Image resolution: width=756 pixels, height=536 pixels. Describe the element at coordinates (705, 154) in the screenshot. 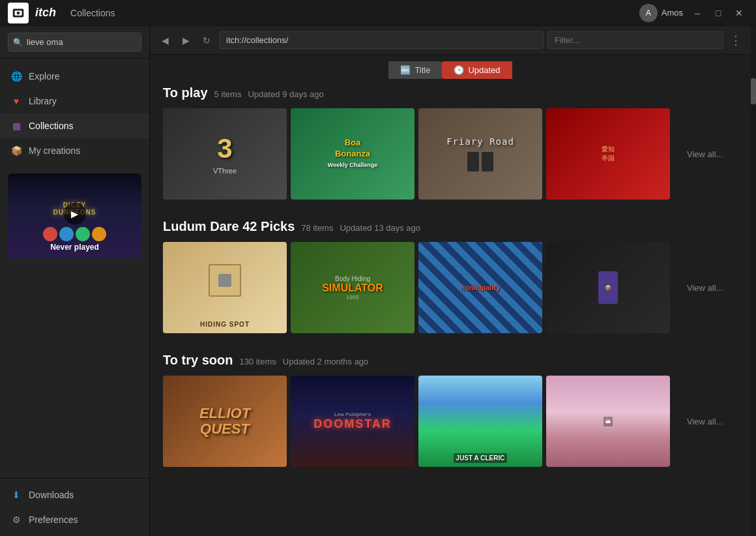

I see `view-all-to-play: View all...` at that location.